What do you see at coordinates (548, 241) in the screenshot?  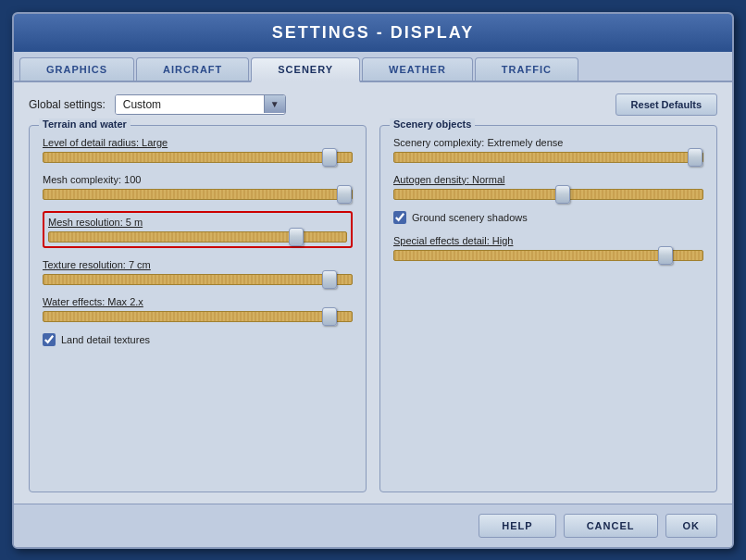 I see `special-effects-label: Special effects detail: High` at bounding box center [548, 241].